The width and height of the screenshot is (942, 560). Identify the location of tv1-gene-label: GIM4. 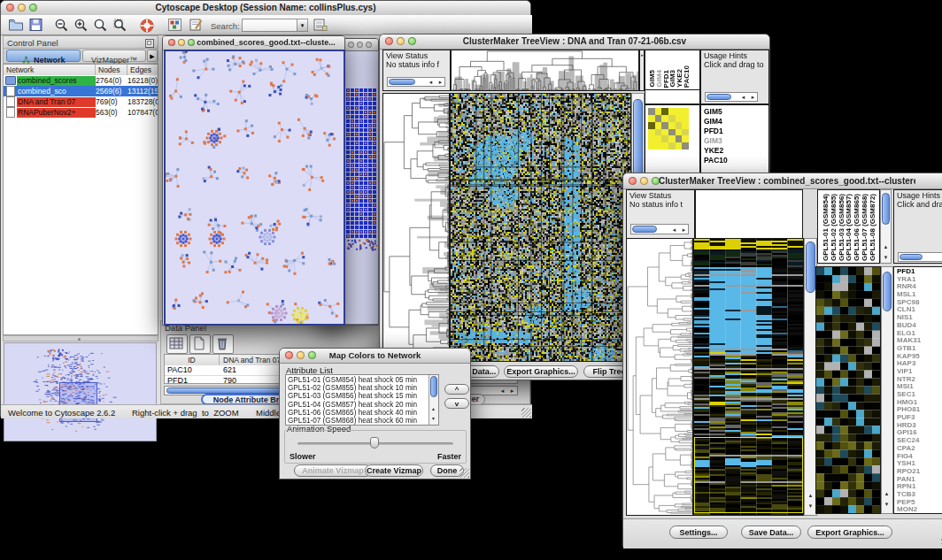
(715, 122).